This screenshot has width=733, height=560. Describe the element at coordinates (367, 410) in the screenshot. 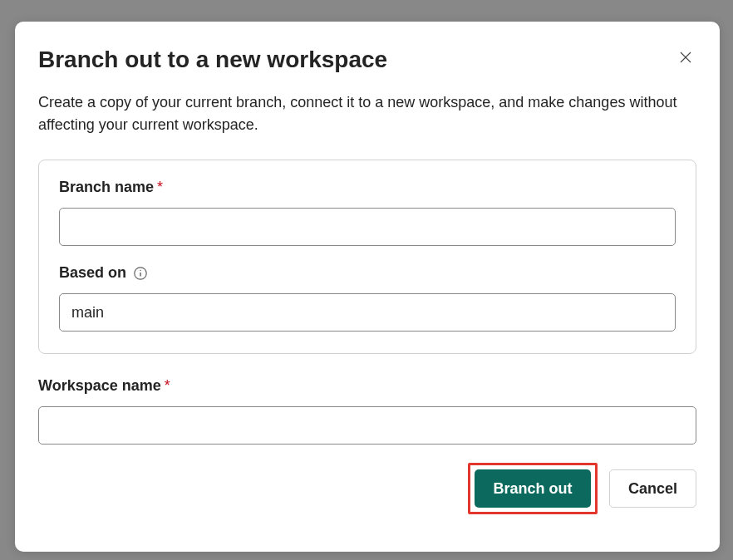

I see `workspace-name-field: Workspace name *` at that location.